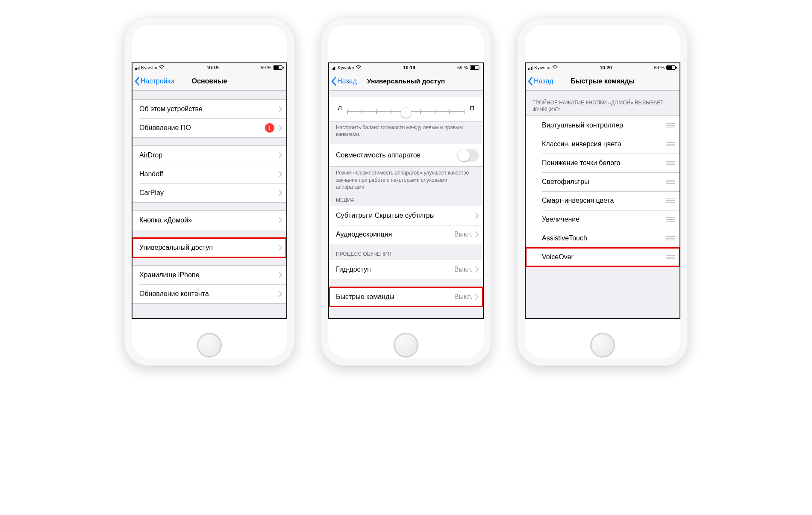 This screenshot has width=812, height=515. Describe the element at coordinates (209, 248) in the screenshot. I see `highlight-accessibility: Универсальный доступ` at that location.